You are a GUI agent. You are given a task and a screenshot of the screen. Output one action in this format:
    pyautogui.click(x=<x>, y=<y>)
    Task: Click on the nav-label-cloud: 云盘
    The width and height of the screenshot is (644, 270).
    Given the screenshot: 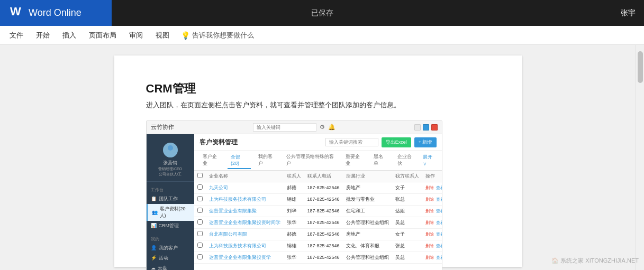 What is the action you would take?
    pyautogui.click(x=162, y=267)
    